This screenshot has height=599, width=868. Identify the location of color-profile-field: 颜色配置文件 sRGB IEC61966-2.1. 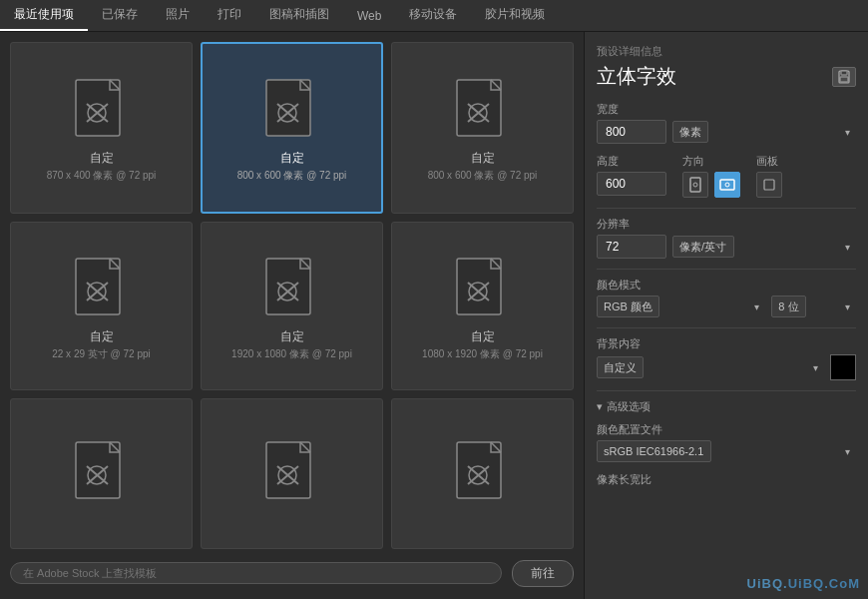
(726, 442).